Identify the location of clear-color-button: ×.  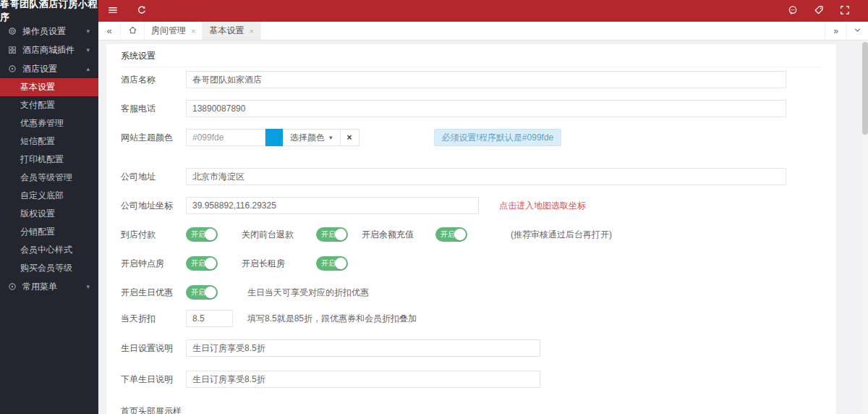
(349, 138).